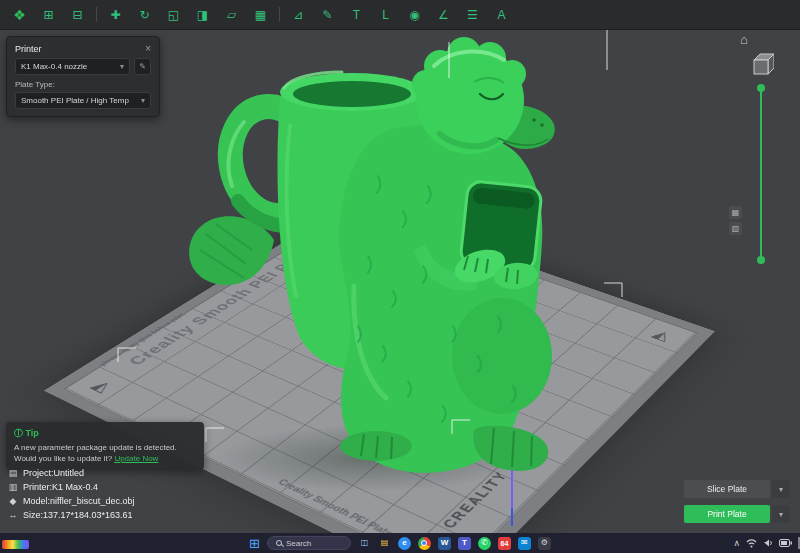 The width and height of the screenshot is (800, 553). Describe the element at coordinates (83, 76) in the screenshot. I see `printer-panel: Printer × K1 Max-0.4 nozzle ▾ ✎ Plate Ty…` at that location.